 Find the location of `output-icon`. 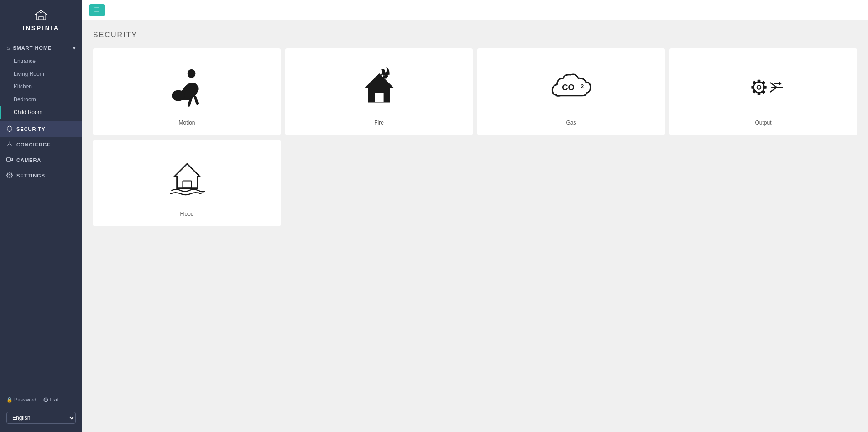

output-icon is located at coordinates (763, 87).